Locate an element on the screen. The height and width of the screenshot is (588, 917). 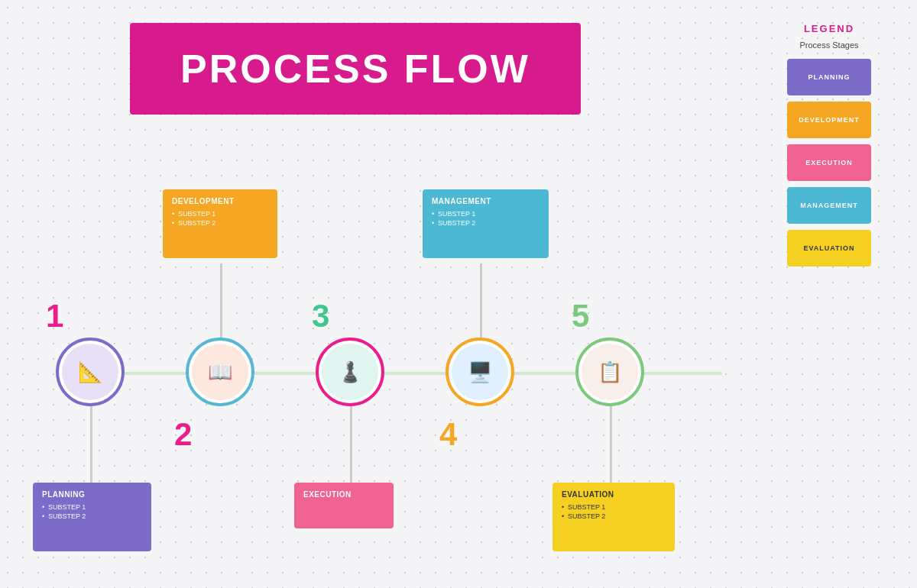
stage-2-number: 2 is located at coordinates (183, 435).